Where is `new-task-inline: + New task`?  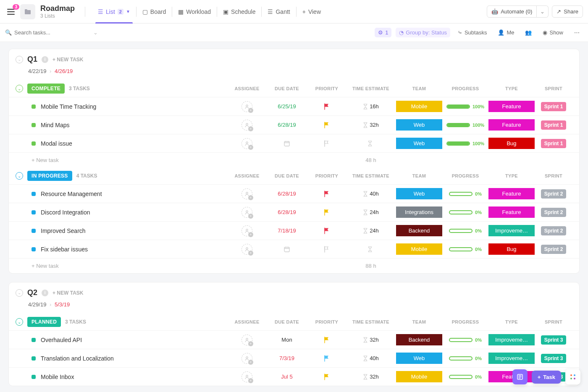
new-task-inline: + New task is located at coordinates (45, 266).